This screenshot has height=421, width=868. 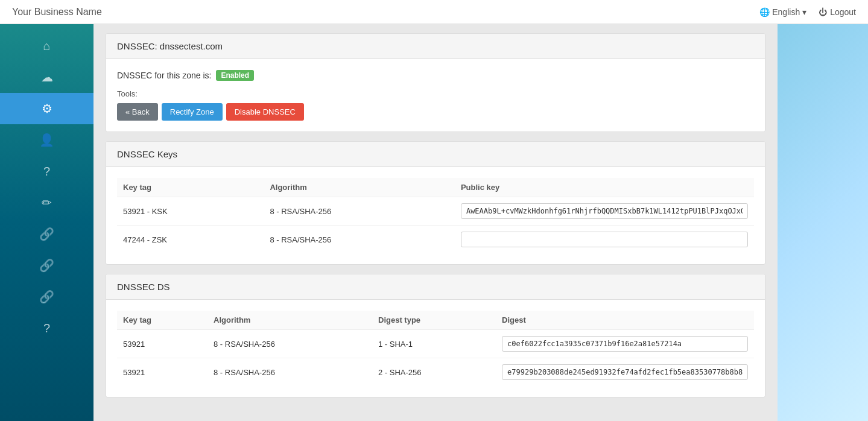 I want to click on chevron-down-icon: ▾, so click(x=805, y=12).